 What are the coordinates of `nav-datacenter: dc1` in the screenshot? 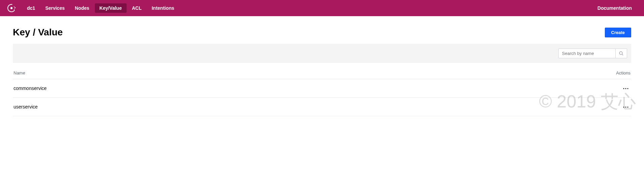 It's located at (31, 8).